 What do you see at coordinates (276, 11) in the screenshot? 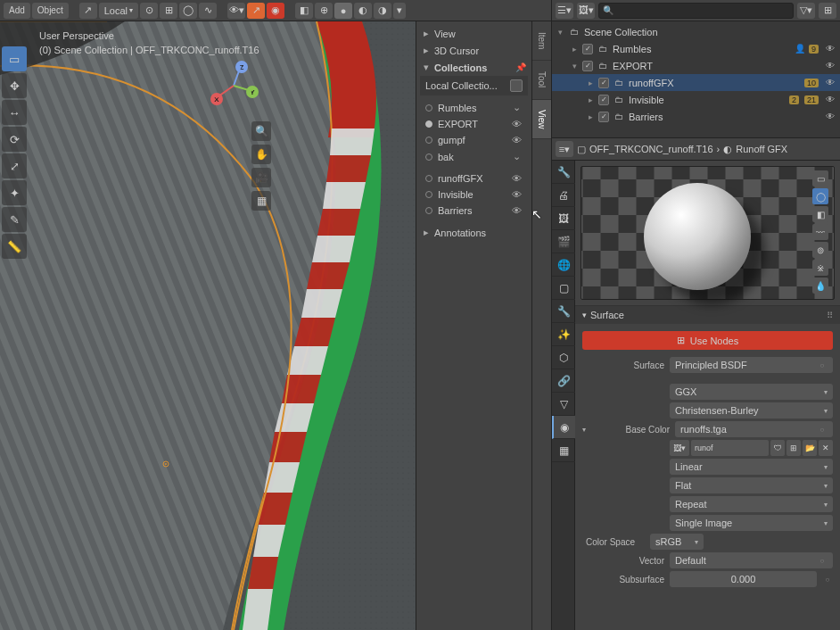
I see `overlay-toggle-icon: ◉` at bounding box center [276, 11].